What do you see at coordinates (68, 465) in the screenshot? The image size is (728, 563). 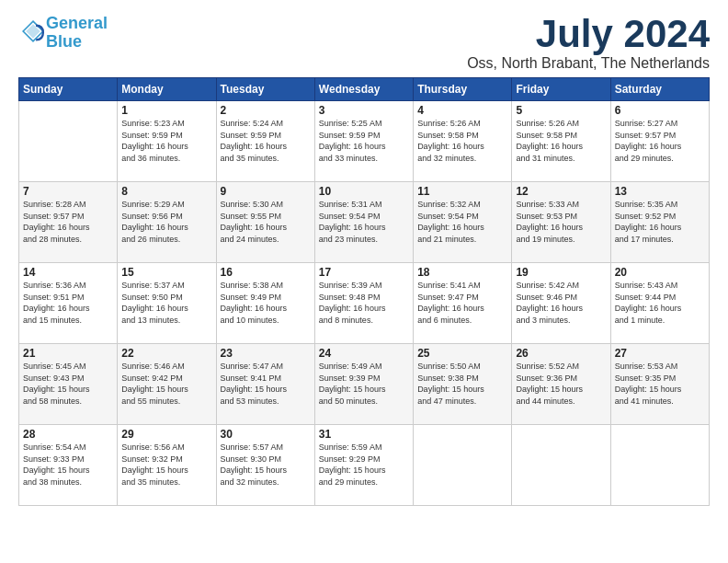 I see `day-info: Sunrise: 5:54 AM Sunset: 9:33 PM Dayligh…` at bounding box center [68, 465].